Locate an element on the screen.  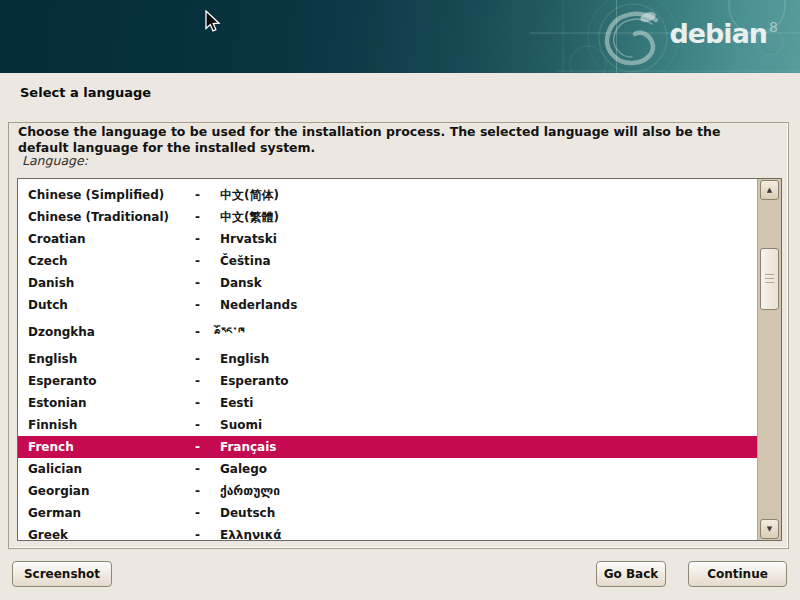
screenshot-button: Screenshot is located at coordinates (62, 574).